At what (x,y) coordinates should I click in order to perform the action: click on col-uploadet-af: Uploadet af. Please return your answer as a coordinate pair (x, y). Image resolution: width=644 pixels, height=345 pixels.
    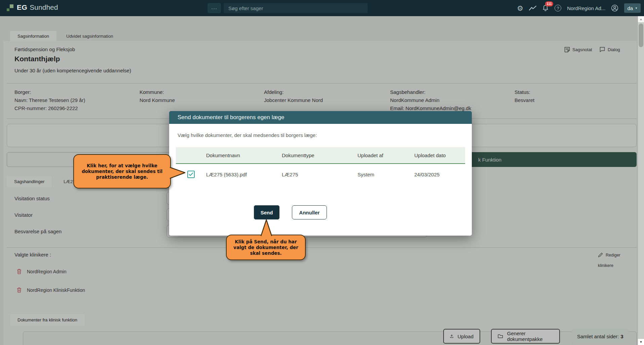
    Looking at the image, I should click on (386, 156).